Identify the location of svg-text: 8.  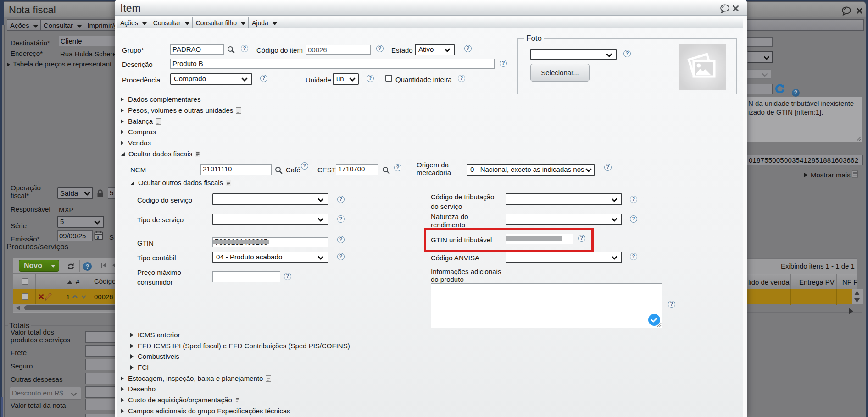
(98, 237).